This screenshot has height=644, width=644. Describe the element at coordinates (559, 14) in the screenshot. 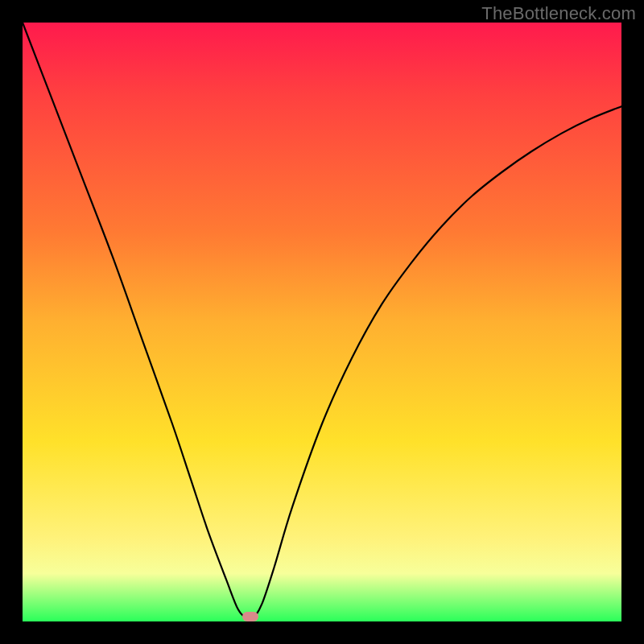

I see `watermark-text: TheBottleneck.com` at that location.